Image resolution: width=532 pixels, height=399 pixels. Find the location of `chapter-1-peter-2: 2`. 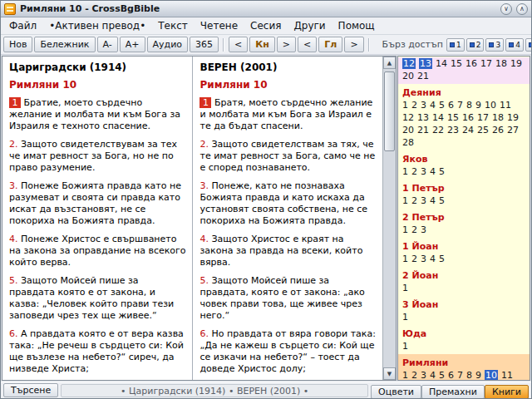

chapter-1-peter-2: 2 is located at coordinates (414, 201).